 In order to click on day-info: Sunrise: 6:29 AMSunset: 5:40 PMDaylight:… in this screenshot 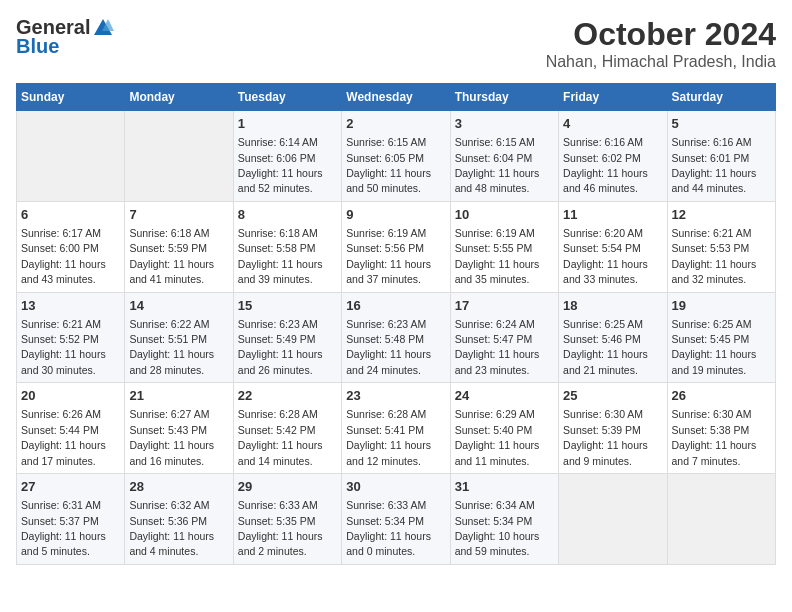, I will do `click(498, 437)`.